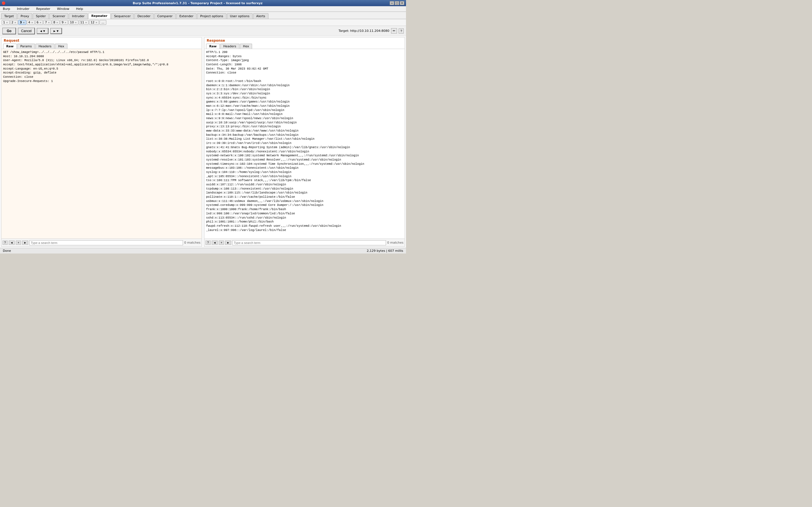 This screenshot has height=507, width=812. I want to click on num-tab-9: 9×, so click(64, 22).